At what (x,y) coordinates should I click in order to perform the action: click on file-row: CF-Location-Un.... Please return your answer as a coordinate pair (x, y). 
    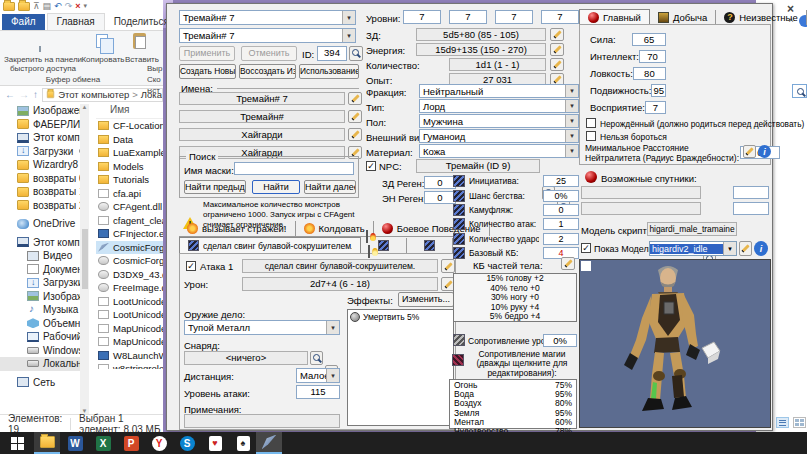
    Looking at the image, I should click on (130, 126).